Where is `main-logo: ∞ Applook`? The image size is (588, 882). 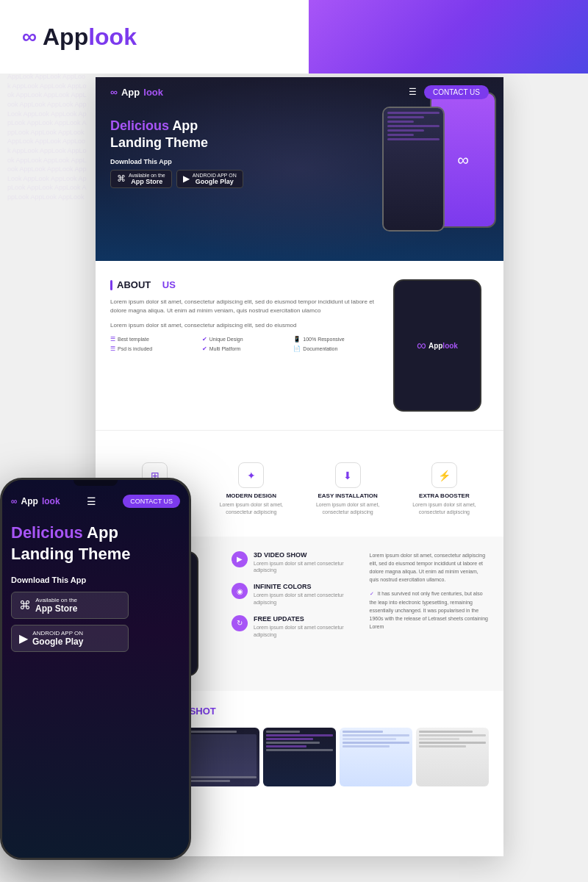
main-logo: ∞ Applook is located at coordinates (79, 37).